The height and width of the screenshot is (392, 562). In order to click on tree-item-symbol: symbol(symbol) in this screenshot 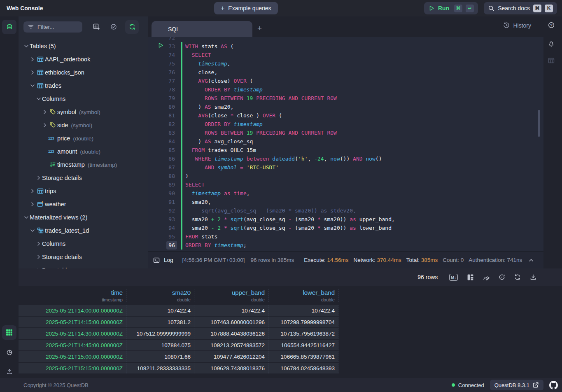, I will do `click(83, 112)`.